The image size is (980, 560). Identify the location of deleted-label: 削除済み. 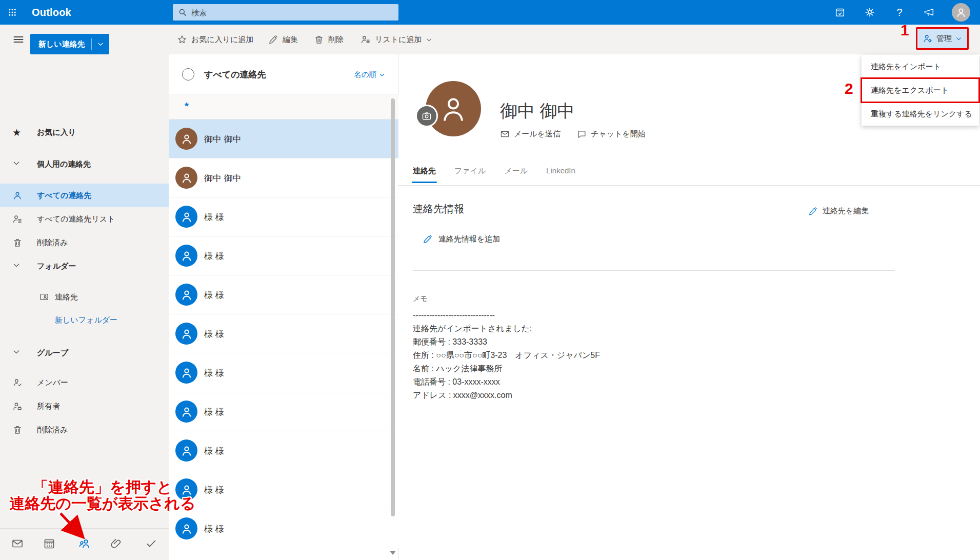
(52, 243).